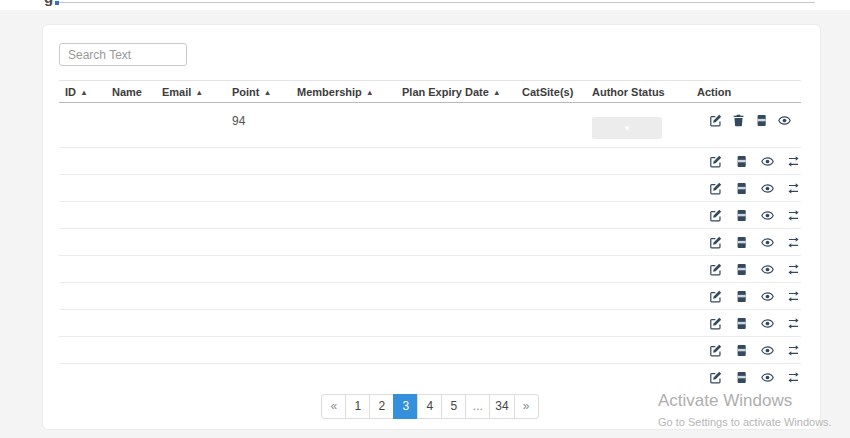  Describe the element at coordinates (258, 126) in the screenshot. I see `cell-point: 94` at that location.